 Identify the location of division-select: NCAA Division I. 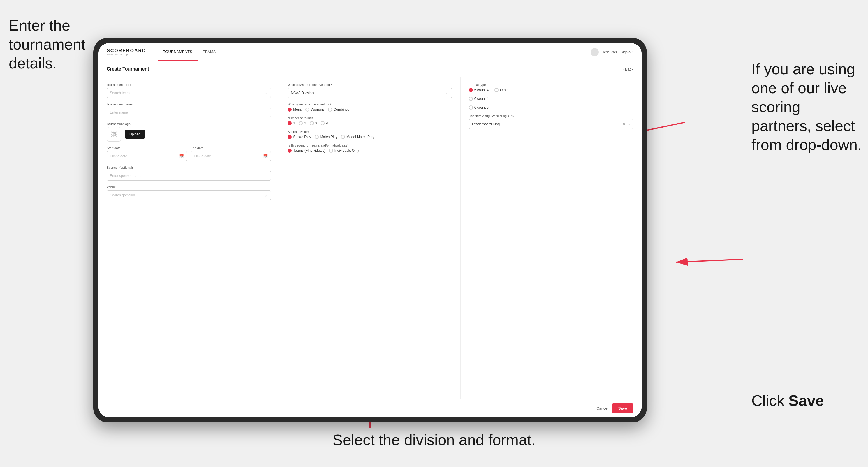
(370, 93).